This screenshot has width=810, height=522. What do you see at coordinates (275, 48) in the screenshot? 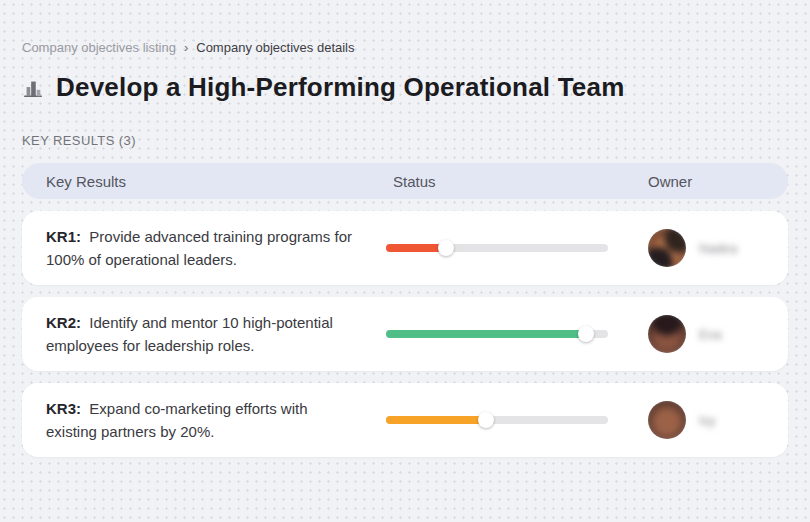
I see `breadcrumb-item-details: Company objectives details` at bounding box center [275, 48].